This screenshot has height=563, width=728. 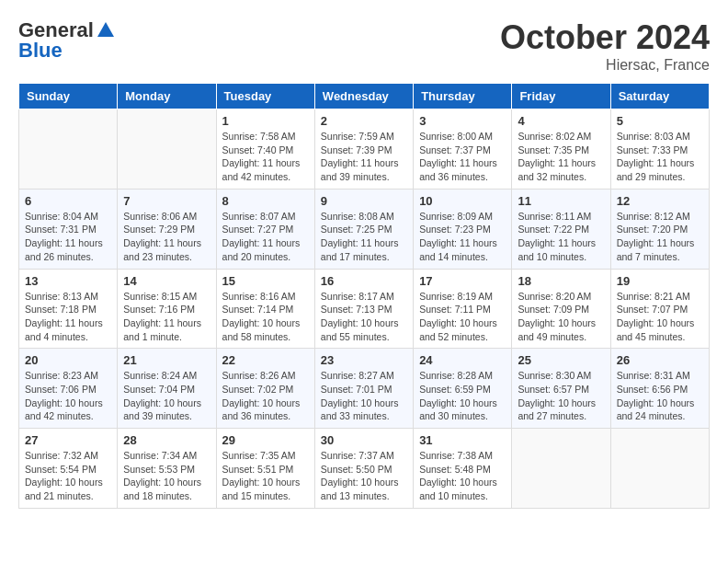 I want to click on day-info: Sunrise: 8:28 AMSunset: 6:59 PMDaylight:…, so click(x=462, y=396).